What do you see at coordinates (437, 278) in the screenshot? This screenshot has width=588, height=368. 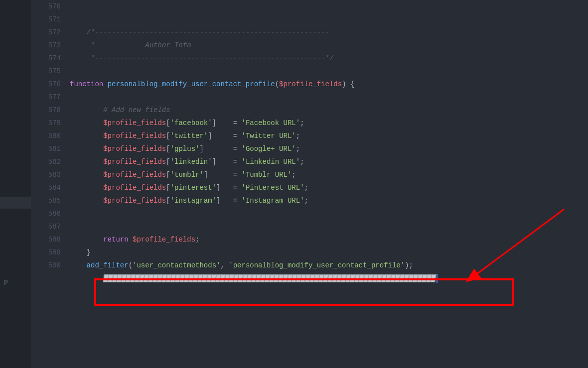 I see `text-cursor` at bounding box center [437, 278].